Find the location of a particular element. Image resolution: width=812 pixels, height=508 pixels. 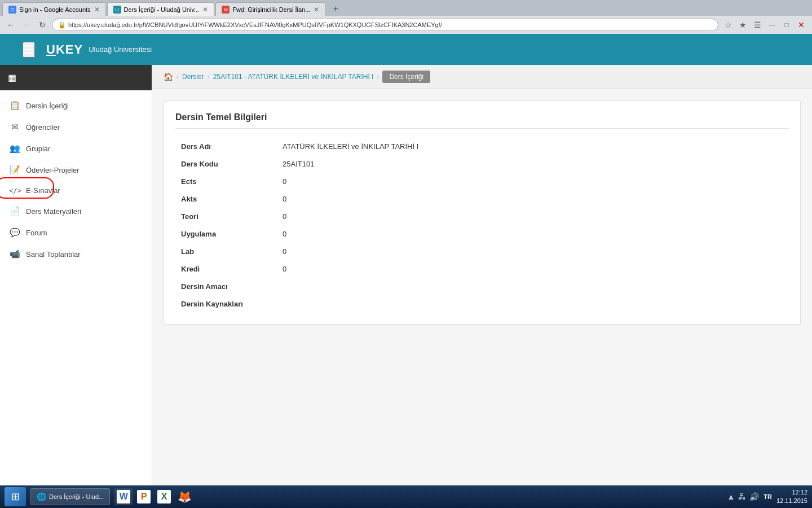

ders-icerigi-label: Dersin İçeriği is located at coordinates (47, 106).